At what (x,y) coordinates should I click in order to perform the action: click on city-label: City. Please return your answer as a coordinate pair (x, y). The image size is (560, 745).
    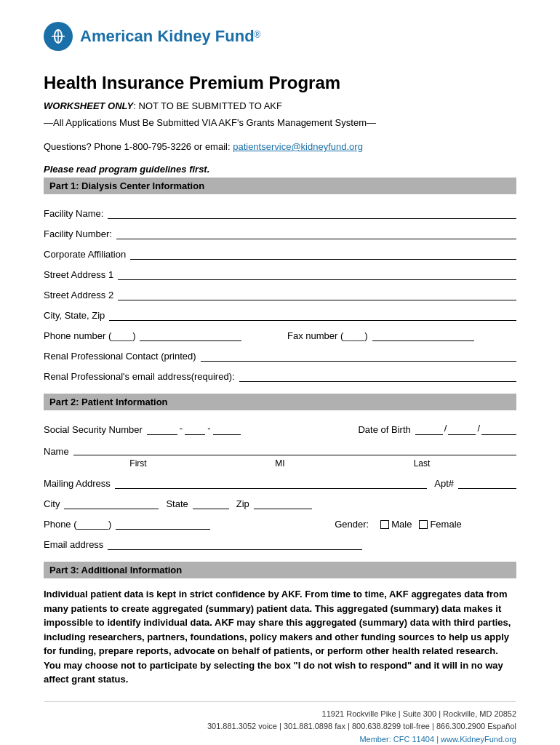
    Looking at the image, I should click on (52, 503).